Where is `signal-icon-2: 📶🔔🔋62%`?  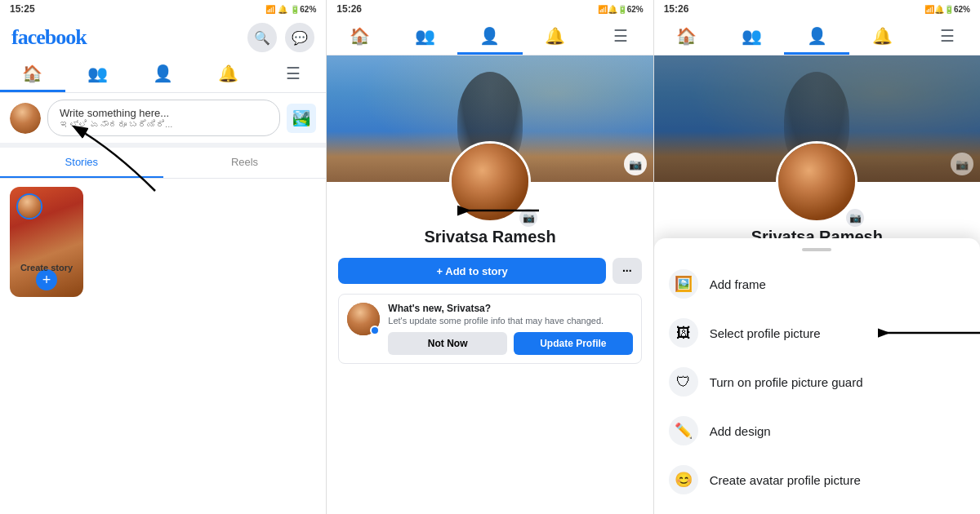 signal-icon-2: 📶🔔🔋62% is located at coordinates (621, 10).